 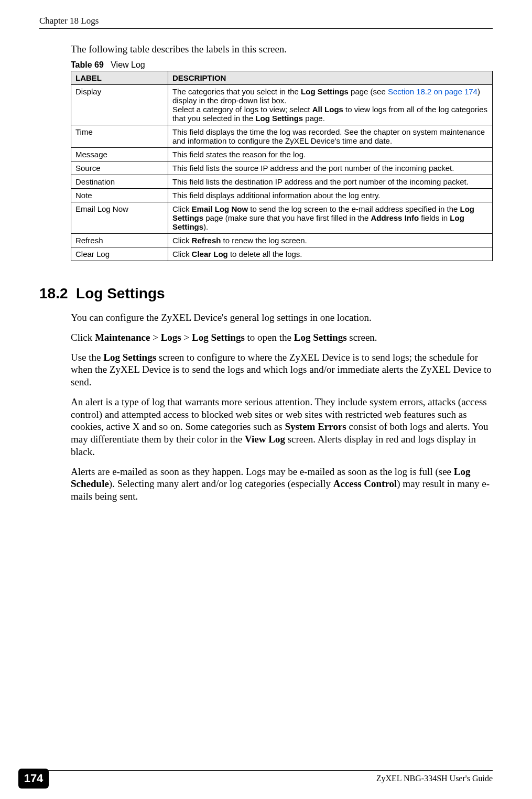 What do you see at coordinates (282, 182) in the screenshot?
I see `table-row: Destination This field lists the destina…` at bounding box center [282, 182].